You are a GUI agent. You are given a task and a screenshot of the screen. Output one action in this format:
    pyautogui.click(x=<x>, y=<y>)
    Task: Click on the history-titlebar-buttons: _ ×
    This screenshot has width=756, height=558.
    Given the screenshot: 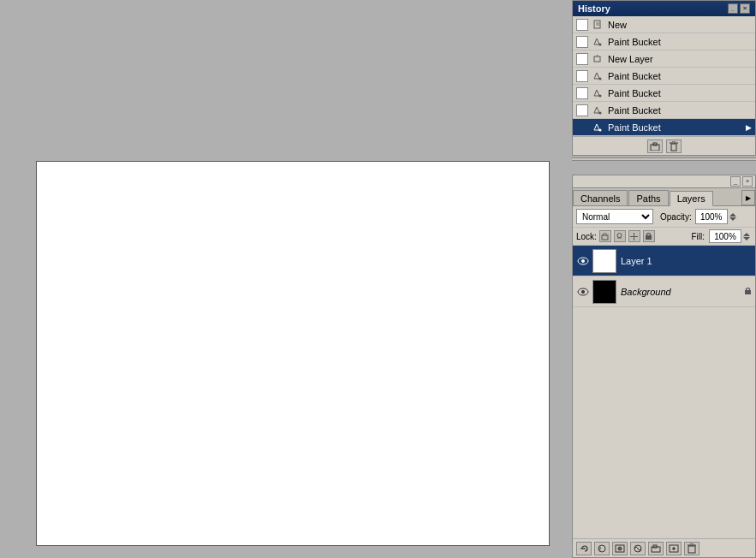 What is the action you would take?
    pyautogui.click(x=739, y=9)
    